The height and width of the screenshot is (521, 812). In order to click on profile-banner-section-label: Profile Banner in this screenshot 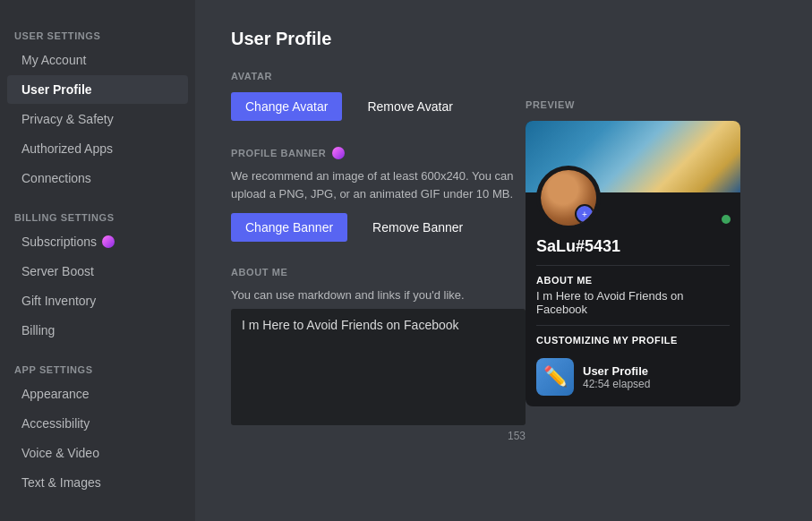, I will do `click(378, 153)`.